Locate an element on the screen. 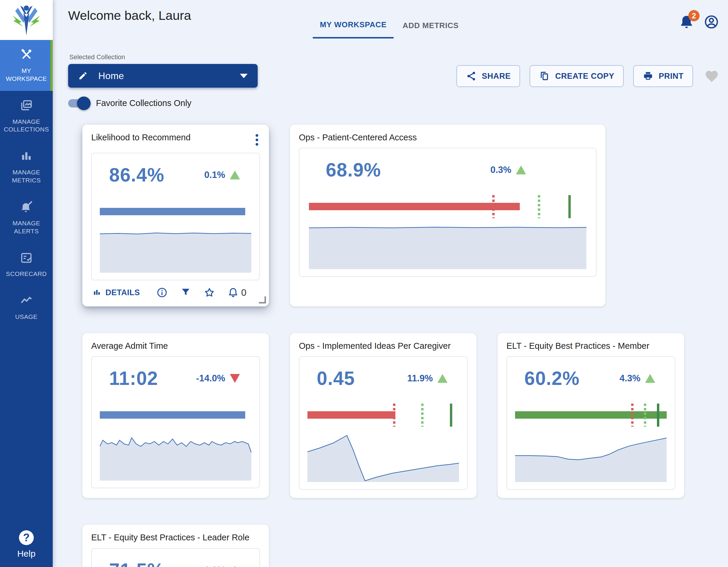  chevron-down-icon is located at coordinates (244, 76).